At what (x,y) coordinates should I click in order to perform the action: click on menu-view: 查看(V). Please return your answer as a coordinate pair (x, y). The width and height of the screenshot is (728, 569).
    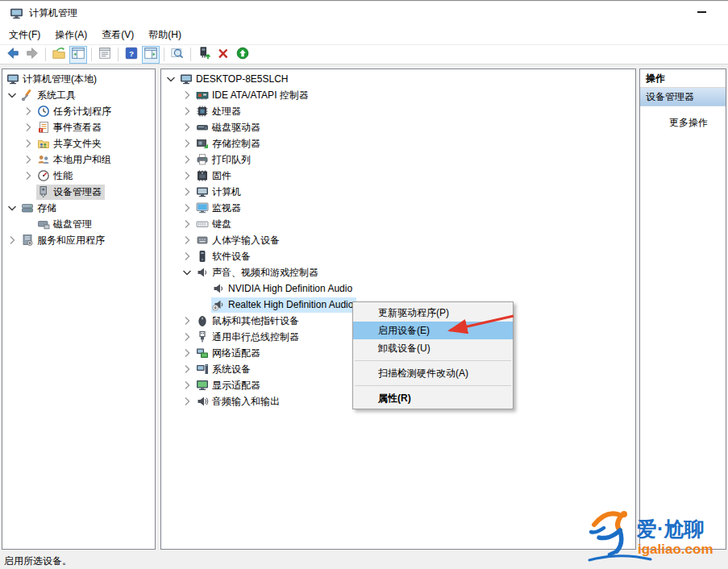
    Looking at the image, I should click on (118, 35).